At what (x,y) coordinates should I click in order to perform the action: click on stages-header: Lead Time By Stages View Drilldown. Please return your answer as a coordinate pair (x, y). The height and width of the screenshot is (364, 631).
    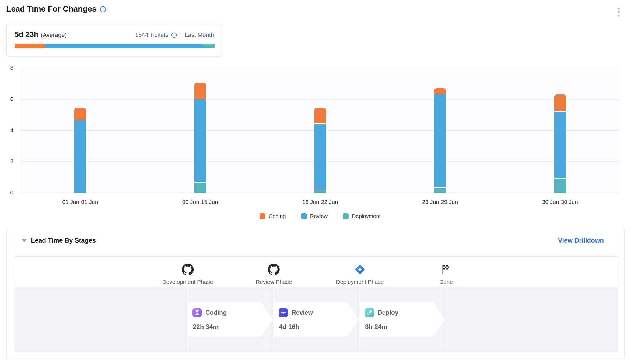
    Looking at the image, I should click on (313, 240).